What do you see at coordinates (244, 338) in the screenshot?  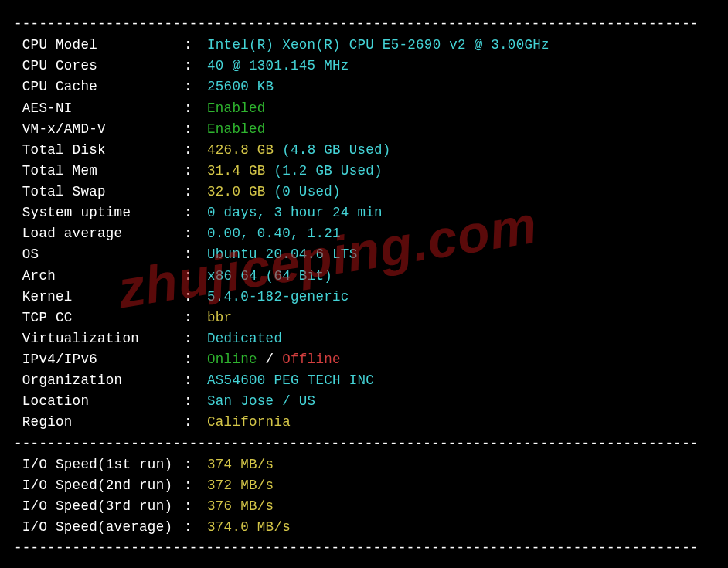 I see `info-value: Dedicated` at bounding box center [244, 338].